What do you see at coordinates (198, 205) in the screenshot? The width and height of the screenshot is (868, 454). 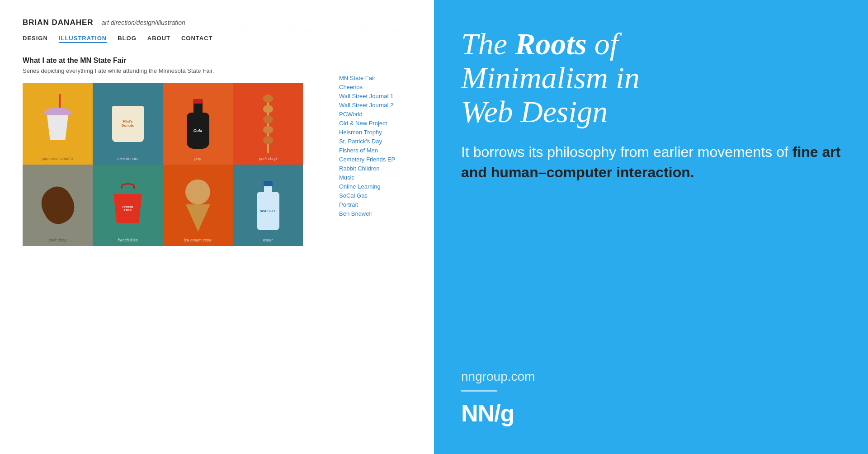 I see `grid-cell-7: ice cream cone` at bounding box center [198, 205].